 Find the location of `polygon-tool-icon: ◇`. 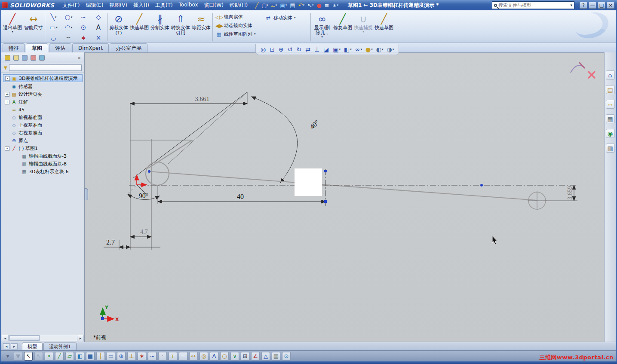

polygon-tool-icon: ◇ is located at coordinates (99, 17).